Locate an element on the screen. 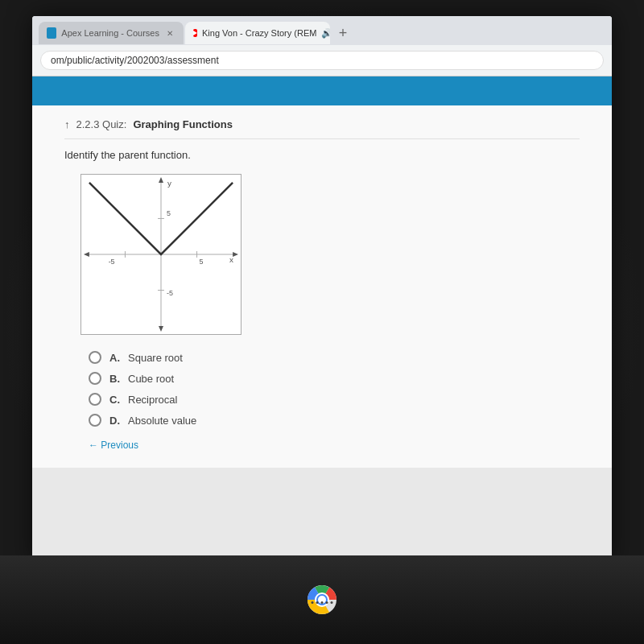  laptop-bottom-bezel is located at coordinates (322, 600).